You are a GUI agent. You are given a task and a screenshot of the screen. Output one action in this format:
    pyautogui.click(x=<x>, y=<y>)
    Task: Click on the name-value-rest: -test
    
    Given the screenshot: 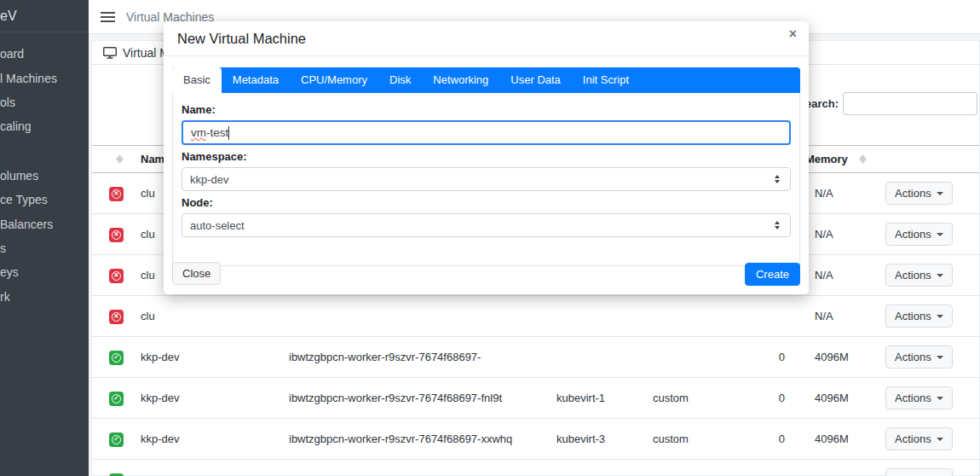 What is the action you would take?
    pyautogui.click(x=217, y=133)
    